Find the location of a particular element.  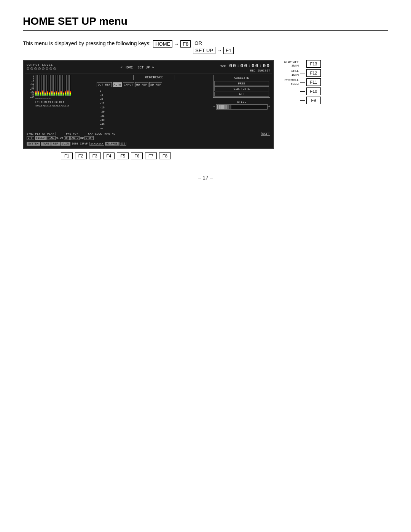

fkey-f12-entry: STILL 1MIN F12 is located at coordinates (299, 73).